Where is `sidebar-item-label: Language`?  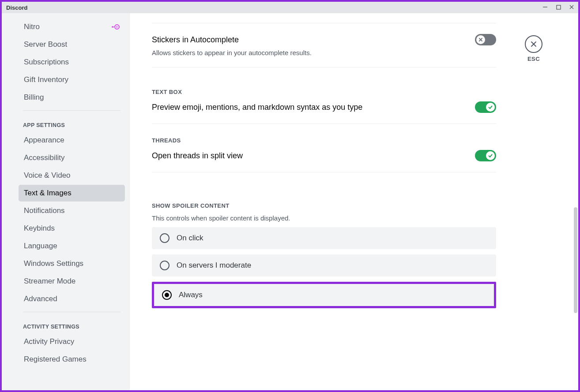
sidebar-item-label: Language is located at coordinates (41, 246).